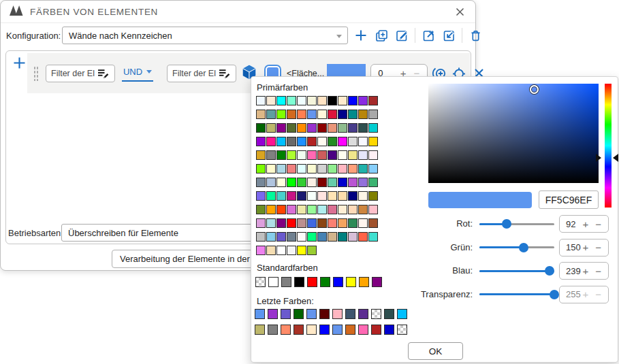 The image size is (619, 364). I want to click on filter-2-button: Filter der El, so click(202, 73).